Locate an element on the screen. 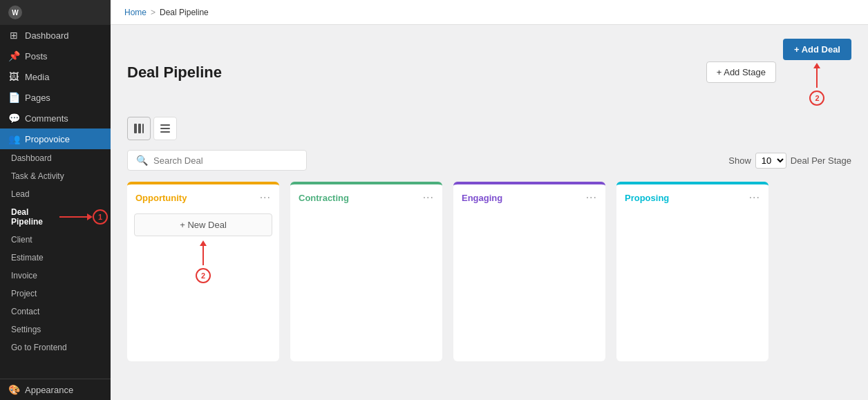  sidebar-nav-item-posts: 📌 Posts is located at coordinates (55, 56).